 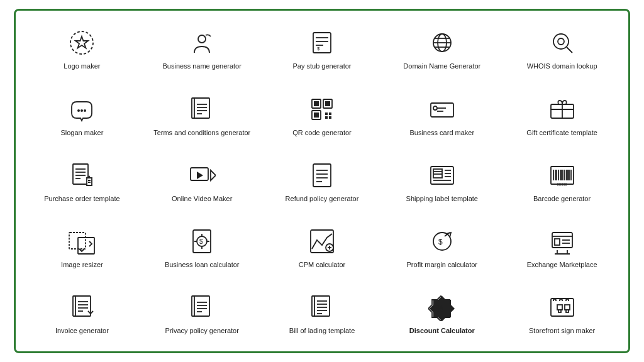 I want to click on tool-item-bill-of-lading-template: Bill of lading template, so click(x=322, y=313).